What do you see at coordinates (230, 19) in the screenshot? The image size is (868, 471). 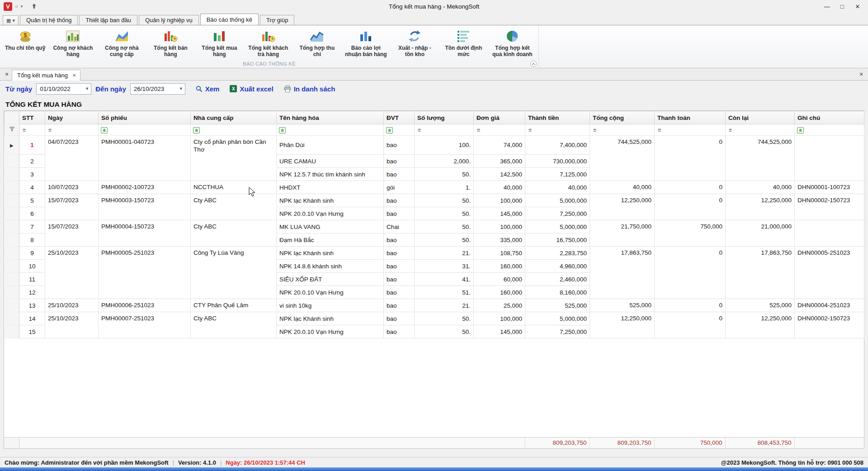 I see `ribbon-tab-3: Báo cáo thống kê` at bounding box center [230, 19].